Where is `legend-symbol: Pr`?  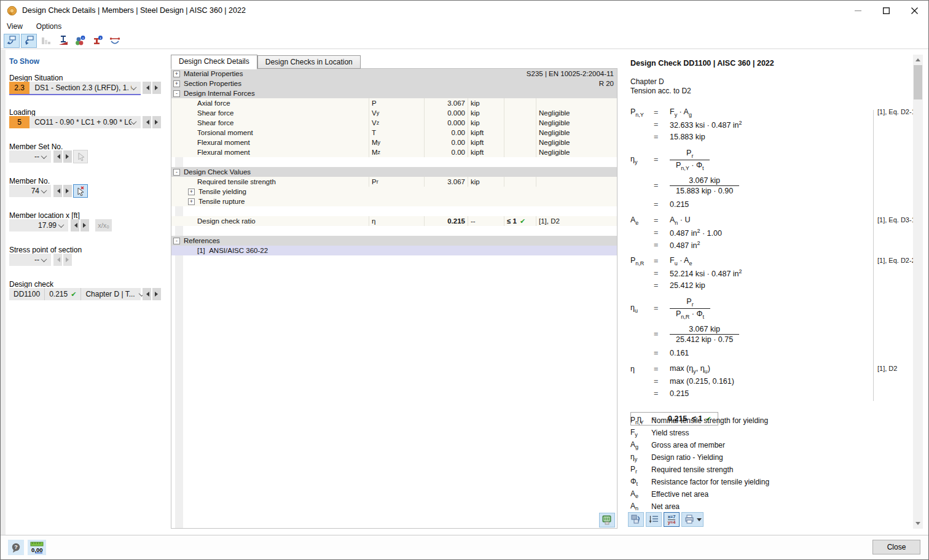
legend-symbol: Pr is located at coordinates (641, 470).